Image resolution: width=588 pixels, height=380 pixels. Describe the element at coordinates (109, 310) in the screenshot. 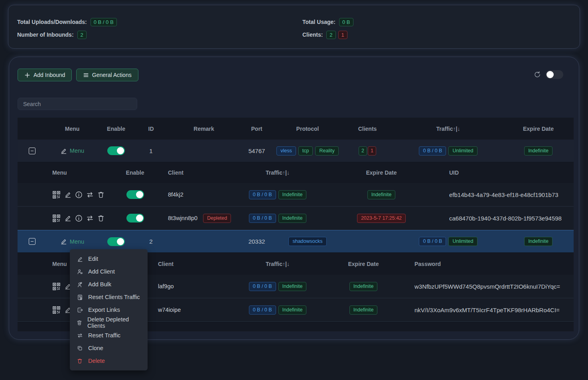

I see `menu-item-export-links: Export Links` at that location.